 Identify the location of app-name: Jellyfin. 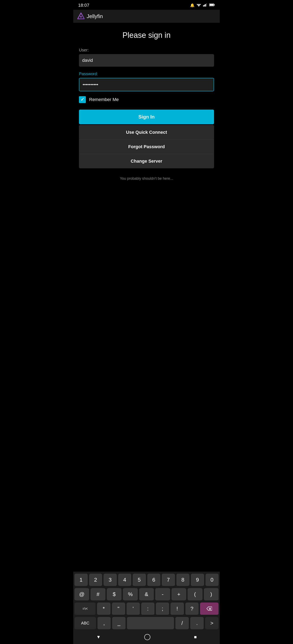
(95, 16).